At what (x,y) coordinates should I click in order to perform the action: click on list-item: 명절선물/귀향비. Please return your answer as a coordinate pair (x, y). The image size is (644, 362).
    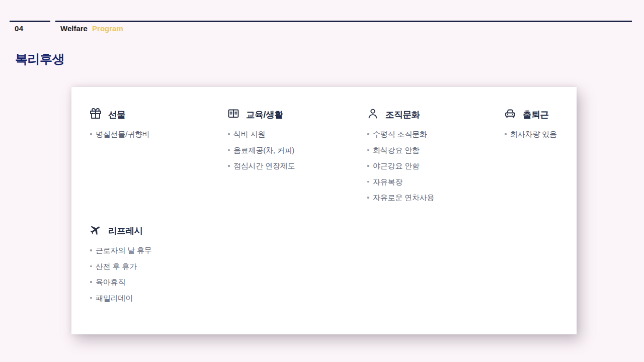
    Looking at the image, I should click on (123, 134).